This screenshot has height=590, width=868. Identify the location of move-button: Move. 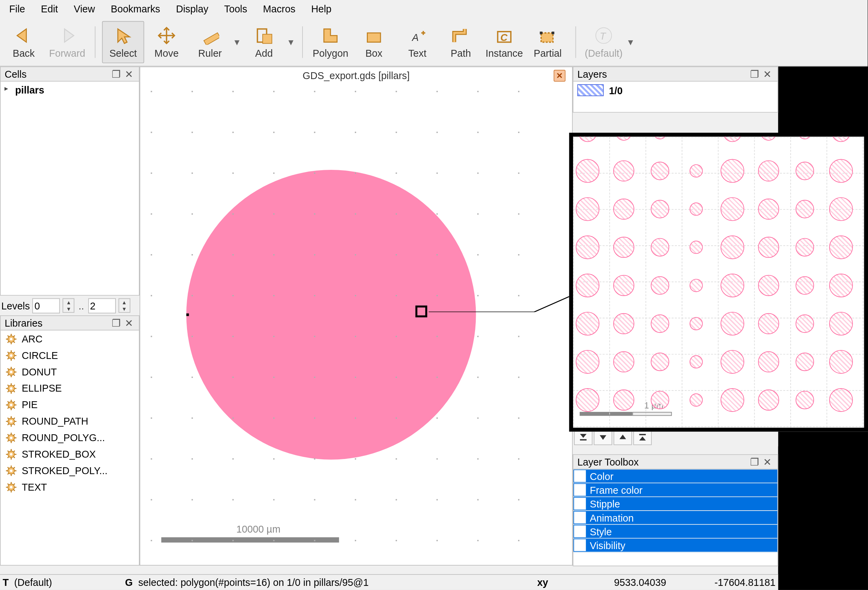
(167, 42).